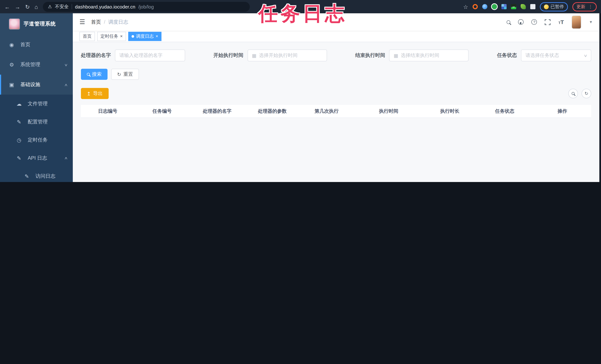  Describe the element at coordinates (534, 22) in the screenshot. I see `help-icon: ?` at that location.